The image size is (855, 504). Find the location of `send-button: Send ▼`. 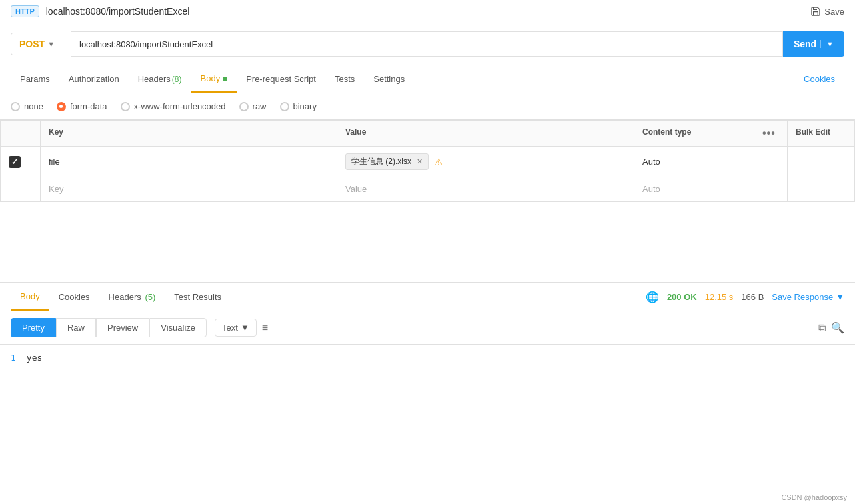

send-button: Send ▼ is located at coordinates (814, 44).